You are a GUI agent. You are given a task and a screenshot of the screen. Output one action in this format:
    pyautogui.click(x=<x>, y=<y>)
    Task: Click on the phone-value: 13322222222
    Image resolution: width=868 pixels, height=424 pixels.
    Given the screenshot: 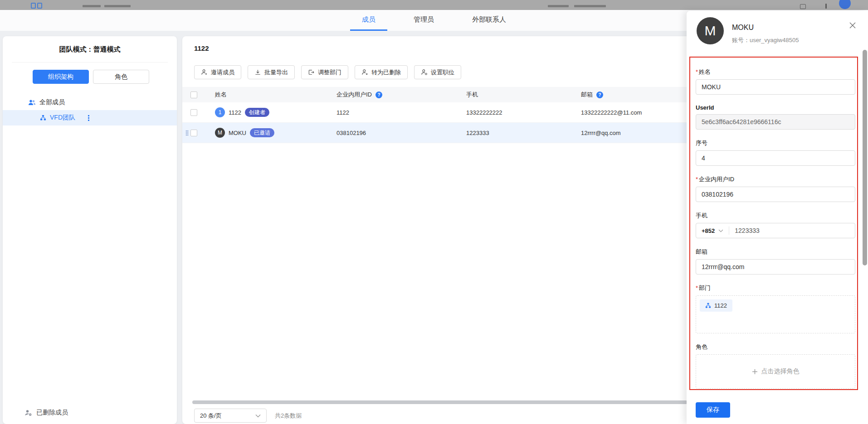 What is the action you would take?
    pyautogui.click(x=484, y=112)
    